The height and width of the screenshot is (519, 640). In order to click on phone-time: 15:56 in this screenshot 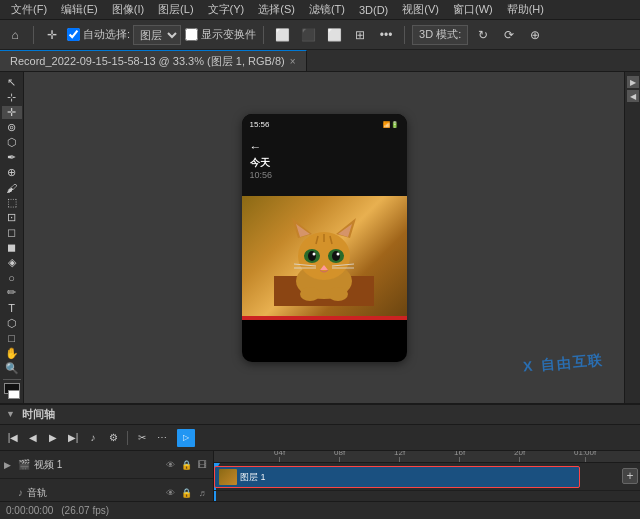, I will do `click(260, 124)`.